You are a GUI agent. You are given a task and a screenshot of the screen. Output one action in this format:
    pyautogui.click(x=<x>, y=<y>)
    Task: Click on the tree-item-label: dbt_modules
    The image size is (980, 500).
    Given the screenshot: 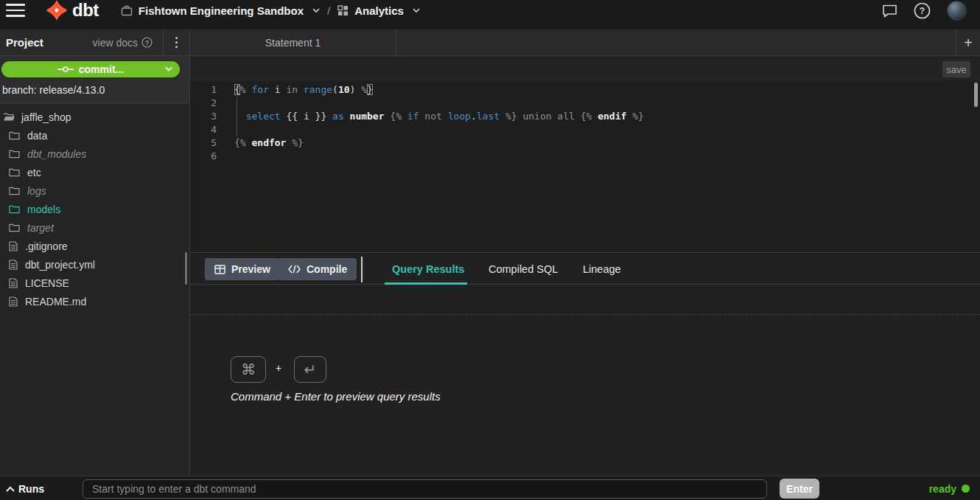 What is the action you would take?
    pyautogui.click(x=57, y=154)
    